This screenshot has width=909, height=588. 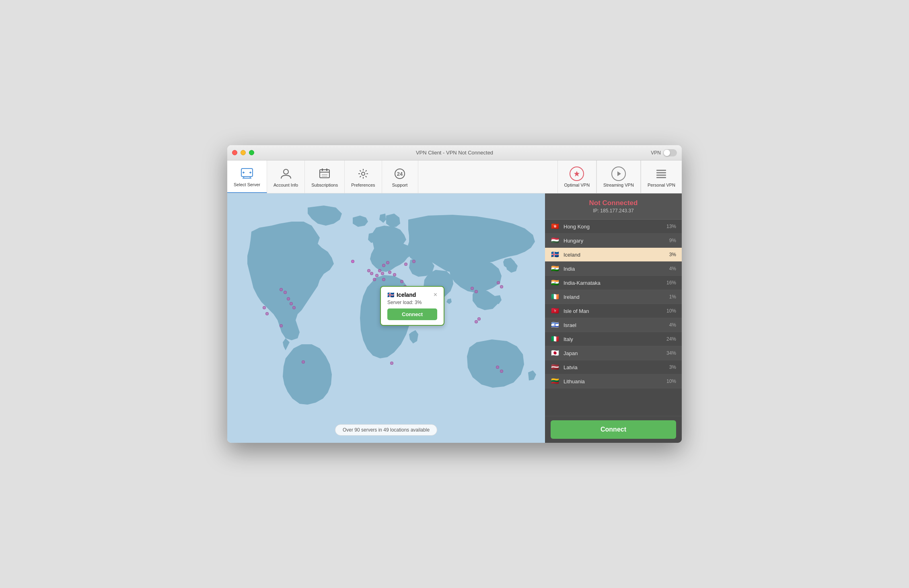 What do you see at coordinates (555, 311) in the screenshot?
I see `flag-icon: 🇮🇲` at bounding box center [555, 311].